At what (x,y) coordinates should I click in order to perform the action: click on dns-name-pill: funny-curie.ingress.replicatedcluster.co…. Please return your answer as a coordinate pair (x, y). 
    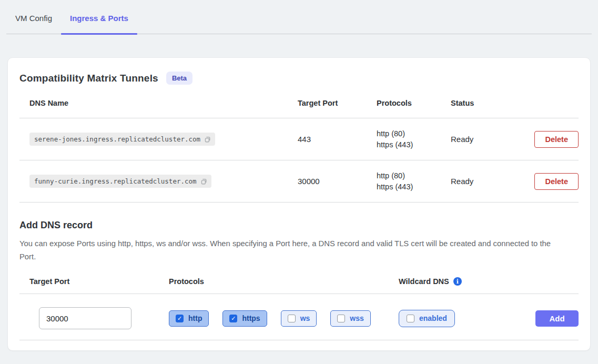
    Looking at the image, I should click on (120, 181).